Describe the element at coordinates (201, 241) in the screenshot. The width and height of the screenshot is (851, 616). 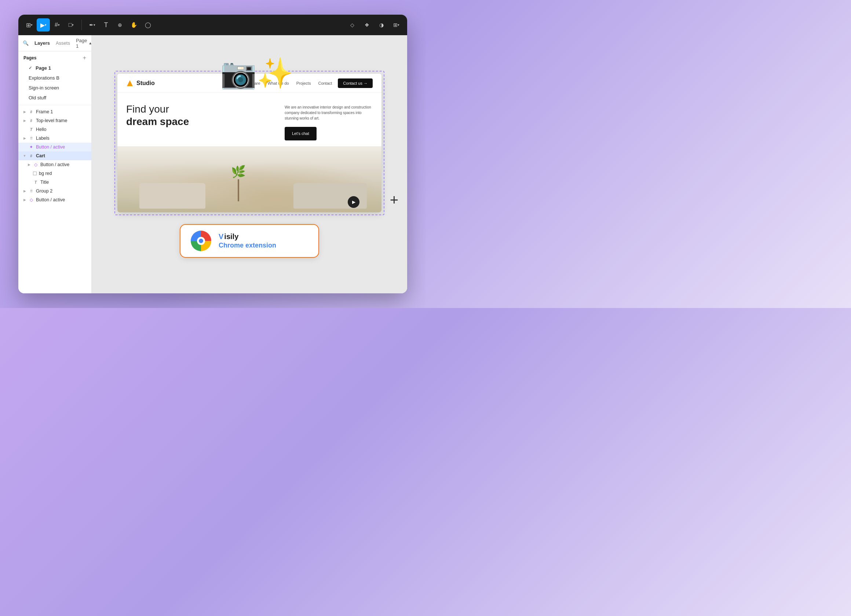
I see `chrome-icon` at that location.